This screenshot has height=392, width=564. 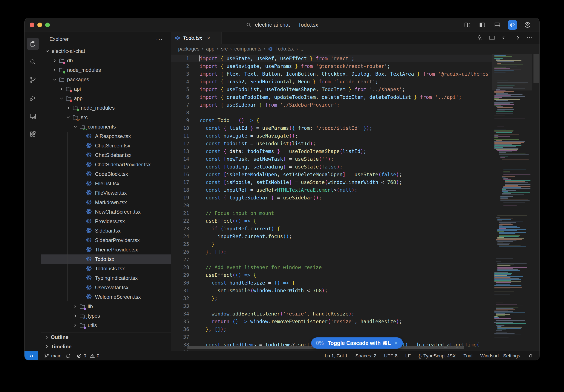 I want to click on language-mode-status: {} TypeScript JSX, so click(x=437, y=356).